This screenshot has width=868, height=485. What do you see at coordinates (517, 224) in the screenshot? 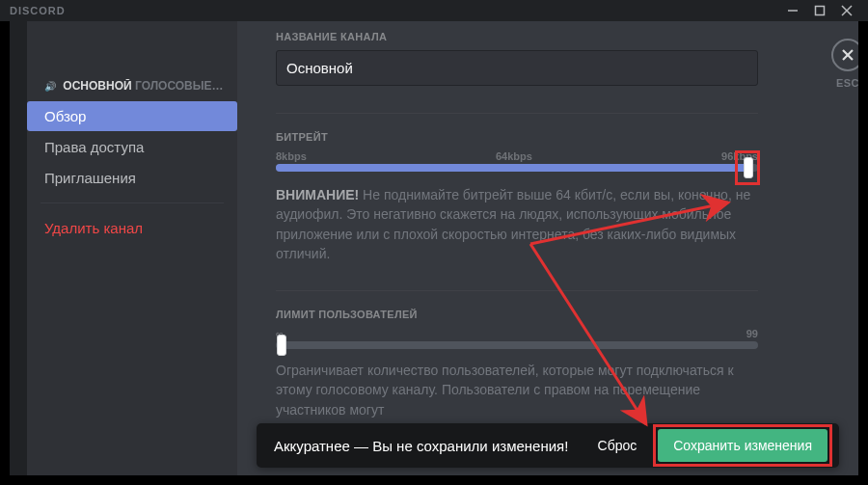
I see `bitrate-warning: ВНИМАНИЕ! Не поднимайте битрейт выше 64 …` at bounding box center [517, 224].